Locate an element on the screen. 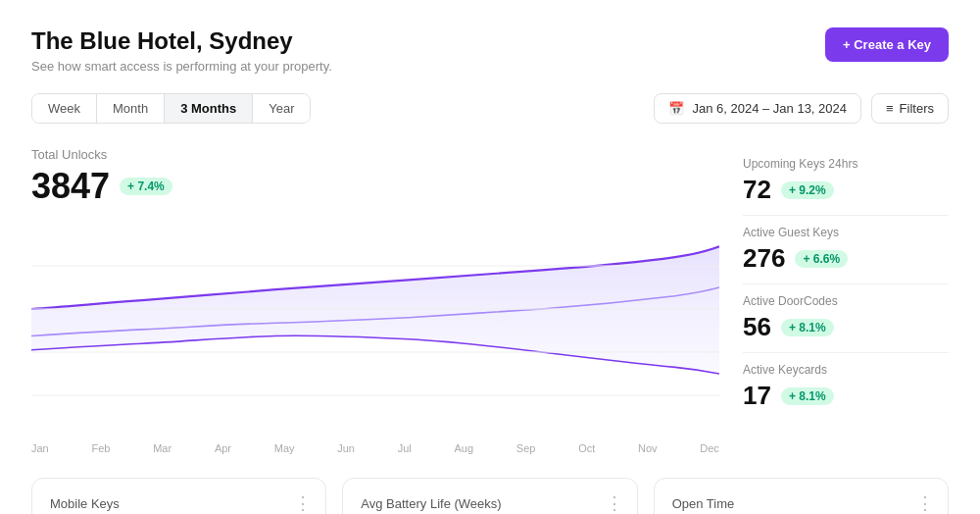 The image size is (980, 514). stat-active-guest-keys: Active Guest Keys 276 + 6.6% is located at coordinates (846, 250).